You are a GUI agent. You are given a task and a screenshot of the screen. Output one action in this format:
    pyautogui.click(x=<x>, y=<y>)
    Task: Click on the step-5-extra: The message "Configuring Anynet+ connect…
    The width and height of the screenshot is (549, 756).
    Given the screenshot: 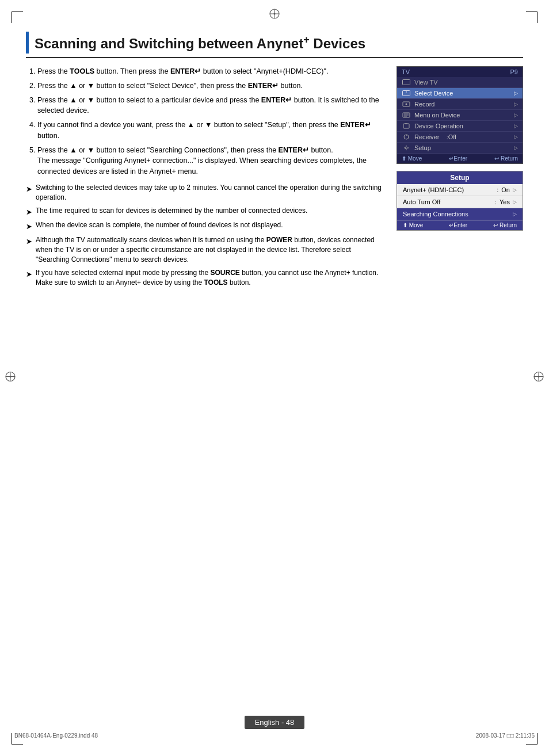 What is the action you would take?
    pyautogui.click(x=202, y=166)
    